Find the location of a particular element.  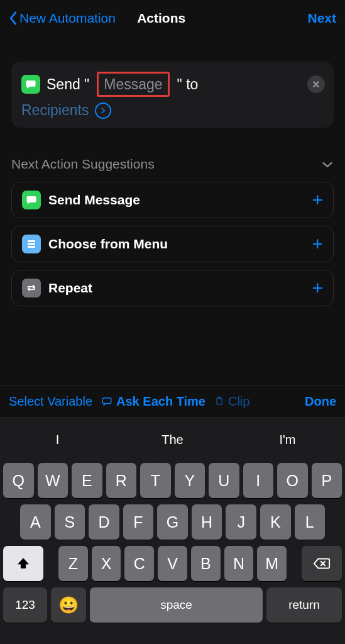

key-c: C is located at coordinates (140, 564).